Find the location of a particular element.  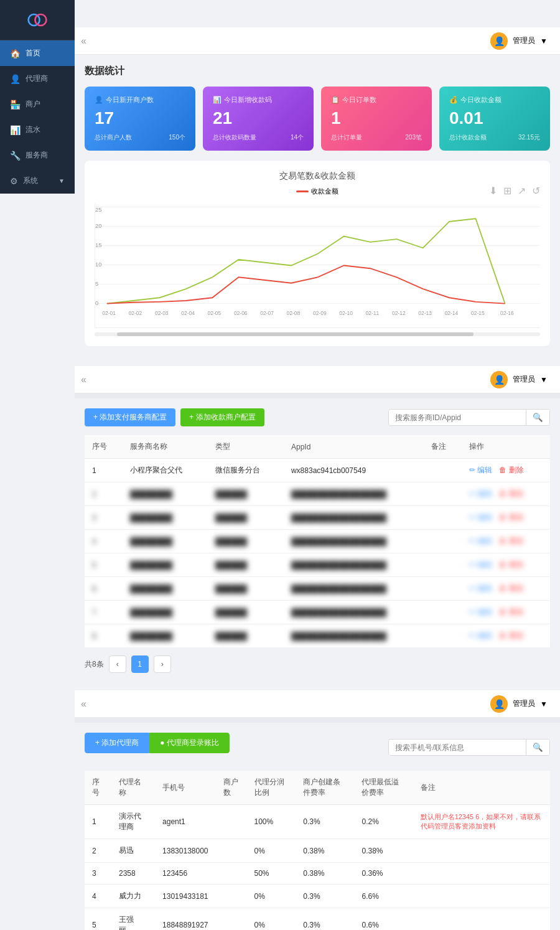

current-page-btn: 1 is located at coordinates (140, 664).